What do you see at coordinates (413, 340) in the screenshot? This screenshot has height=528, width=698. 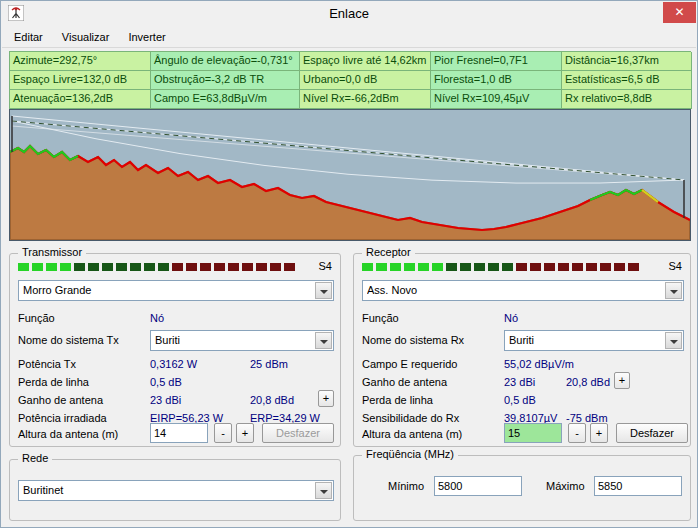 I see `rx-system-label: Nome do sistema Rx` at bounding box center [413, 340].